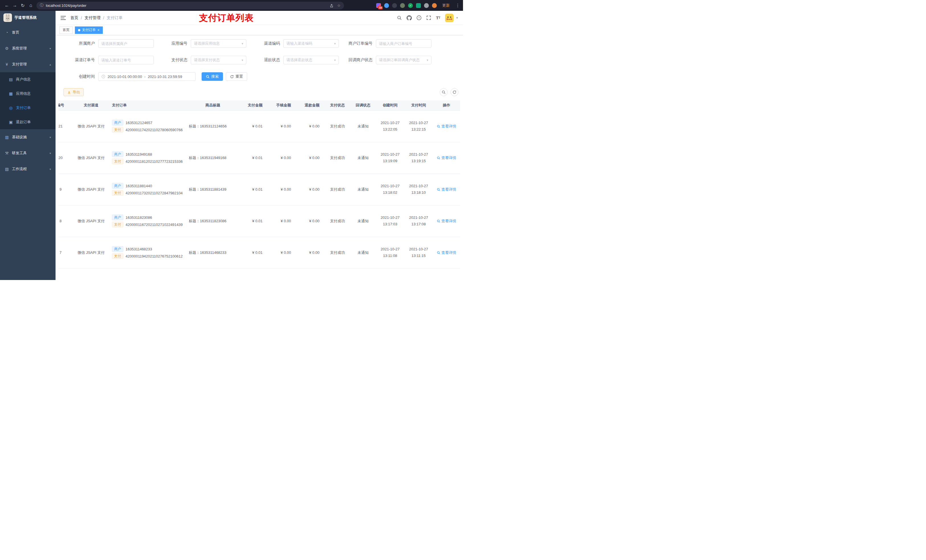  What do you see at coordinates (139, 249) in the screenshot?
I see `merchant-order-no: 1635311468233` at bounding box center [139, 249].